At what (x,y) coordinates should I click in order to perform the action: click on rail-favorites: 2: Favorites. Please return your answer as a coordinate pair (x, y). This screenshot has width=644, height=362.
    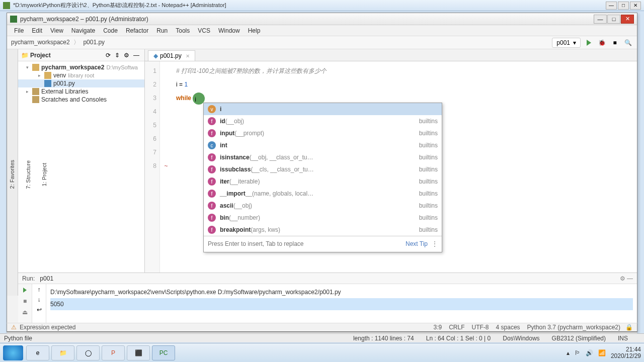
    Looking at the image, I should click on (12, 174).